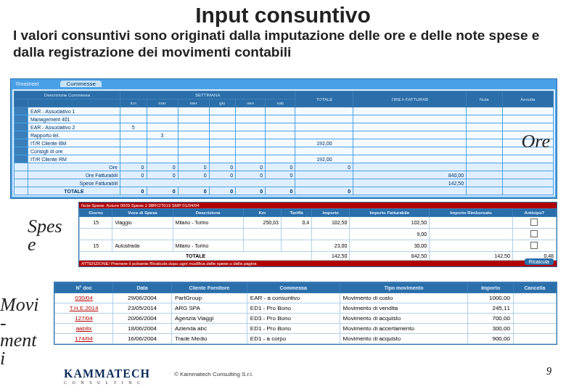 This screenshot has height=392, width=566. Describe the element at coordinates (262, 223) in the screenshot. I see `sp-km: 250,63` at that location.